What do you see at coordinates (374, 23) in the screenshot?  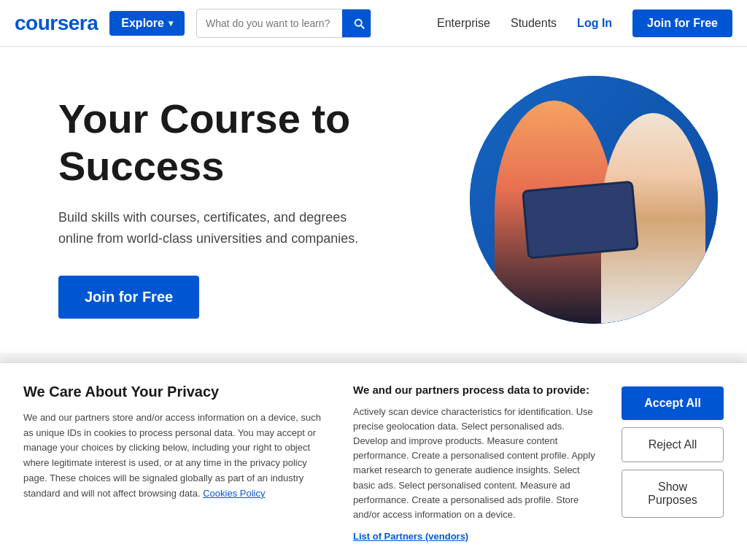 I see `navbar: coursera Explore ▾ Enterprise Students L…` at bounding box center [374, 23].